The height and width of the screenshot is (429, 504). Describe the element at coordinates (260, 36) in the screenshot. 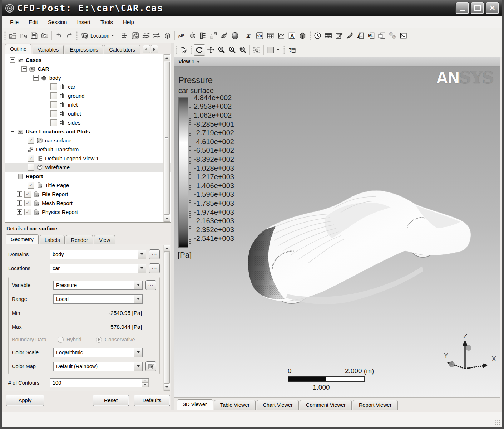

I see `expression-icon` at that location.